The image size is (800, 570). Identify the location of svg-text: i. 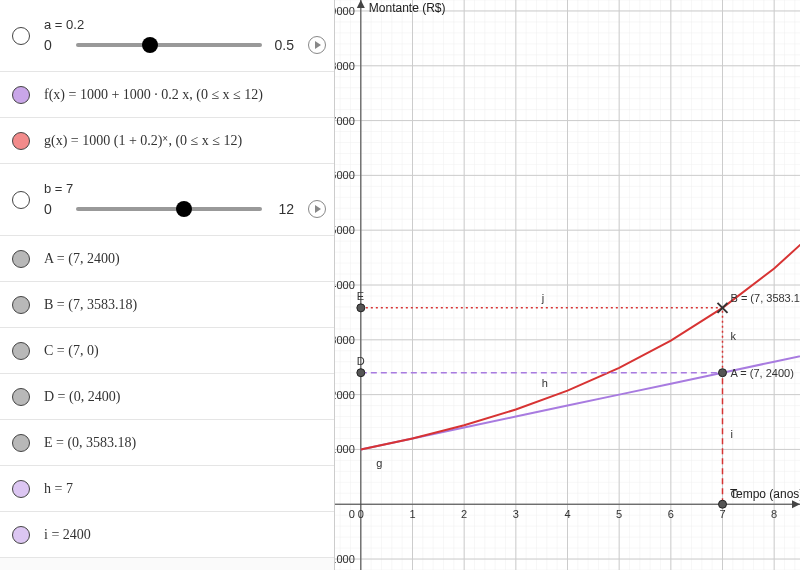
(732, 434).